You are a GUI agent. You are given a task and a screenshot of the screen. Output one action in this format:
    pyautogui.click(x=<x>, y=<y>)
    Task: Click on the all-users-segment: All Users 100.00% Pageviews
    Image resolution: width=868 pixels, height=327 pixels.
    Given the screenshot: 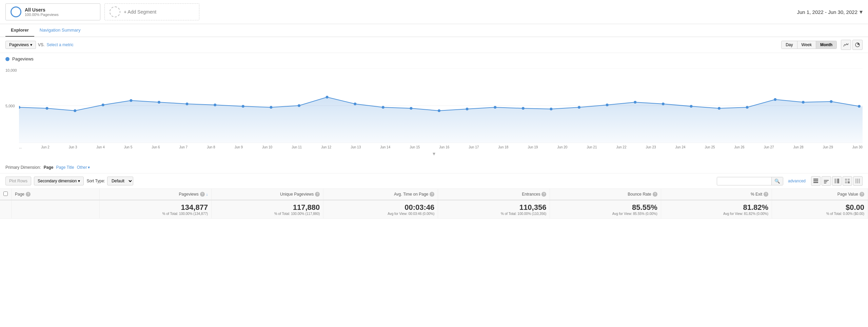 What is the action you would take?
    pyautogui.click(x=53, y=12)
    